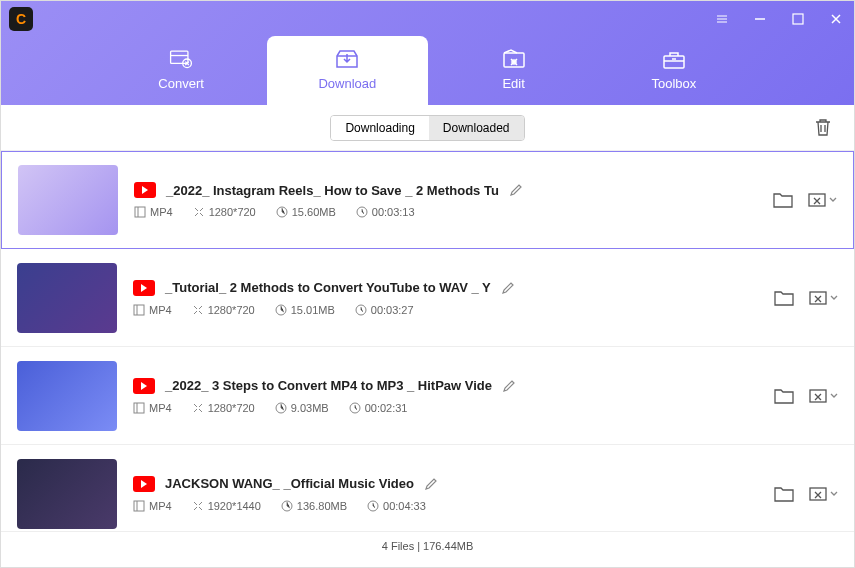  Describe the element at coordinates (514, 59) in the screenshot. I see `edit-icon` at that location.